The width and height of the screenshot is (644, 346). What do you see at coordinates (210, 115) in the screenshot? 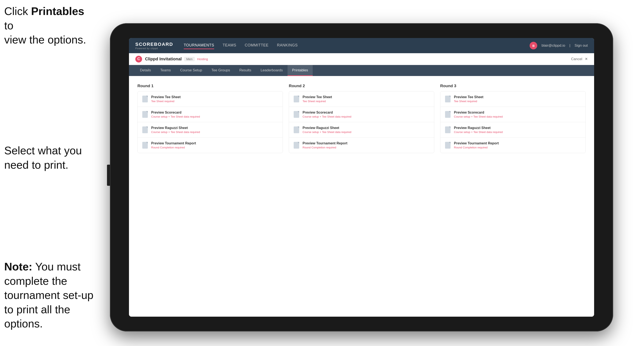
I see `r1-scorecard: Preview Scorecard Course setup + Tee She…` at bounding box center [210, 115].